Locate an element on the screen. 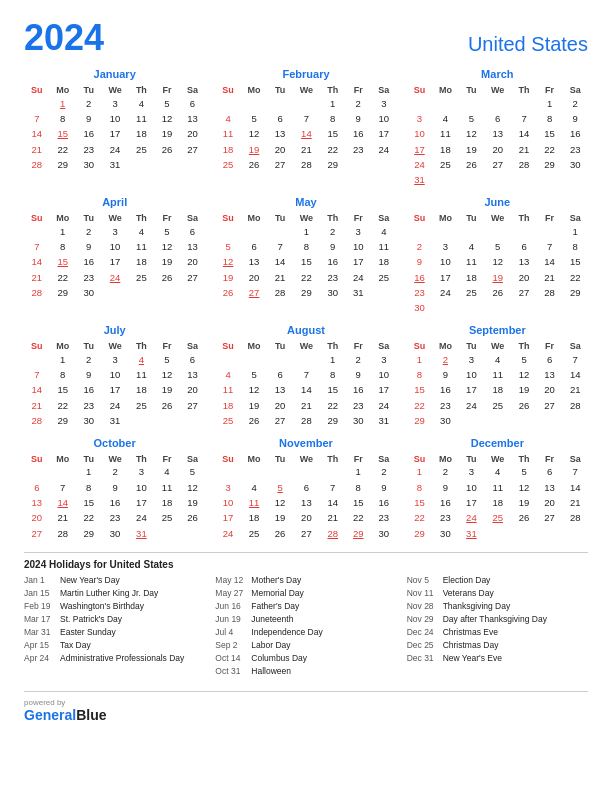 The height and width of the screenshot is (792, 612). calendar-day: 13 is located at coordinates (193, 118).